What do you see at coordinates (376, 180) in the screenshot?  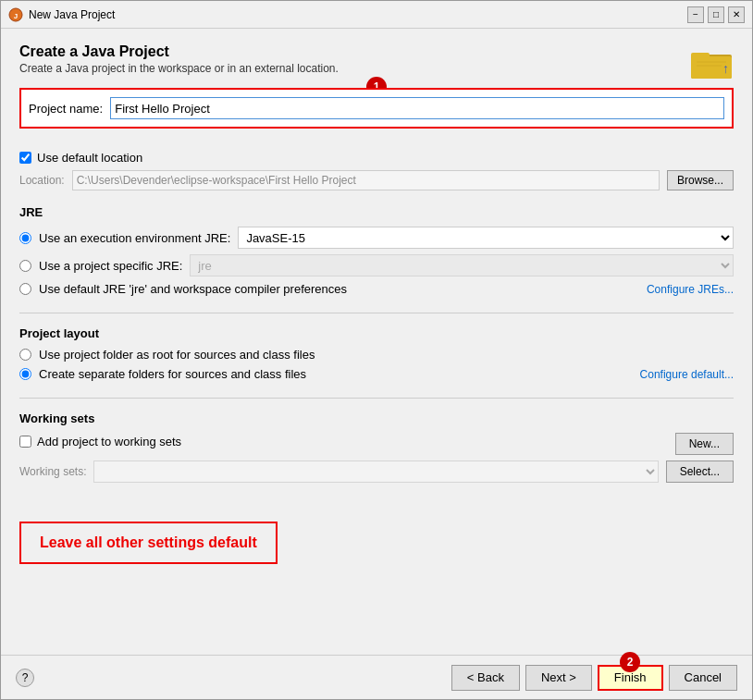 I see `location-row: Location: Browse...` at bounding box center [376, 180].